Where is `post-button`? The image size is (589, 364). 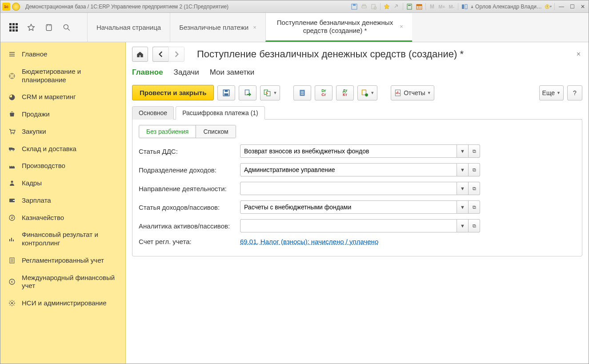
post-button is located at coordinates (248, 93).